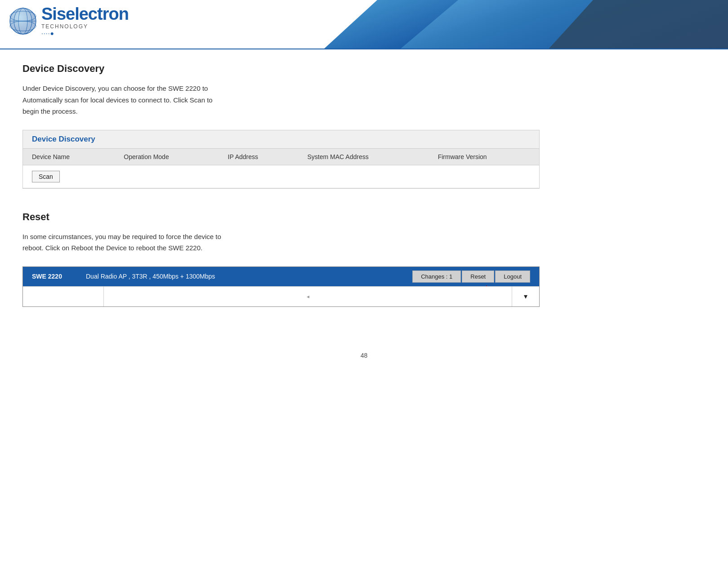  I want to click on logo: Siselectron TECHNOLOGY ····●, so click(364, 21).